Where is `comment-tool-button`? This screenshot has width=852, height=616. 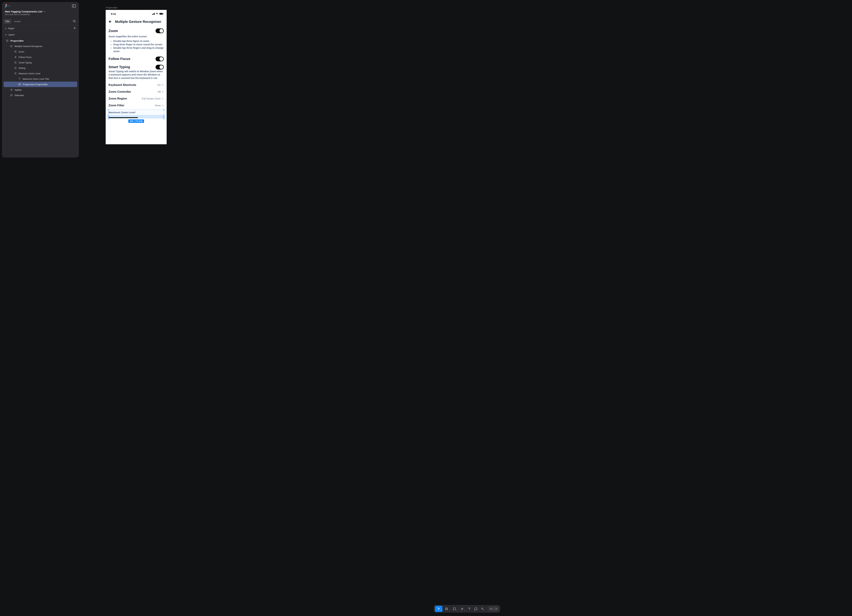 comment-tool-button is located at coordinates (476, 609).